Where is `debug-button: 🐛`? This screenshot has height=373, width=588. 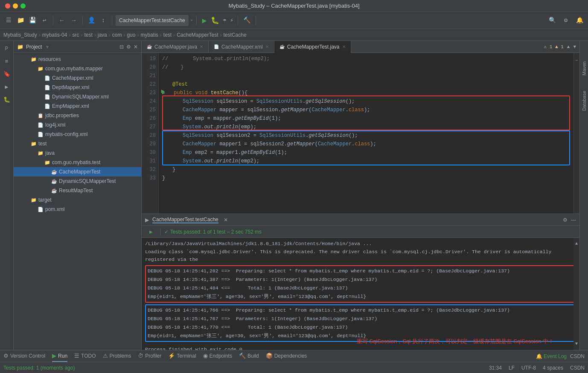
debug-button: 🐛 is located at coordinates (215, 20).